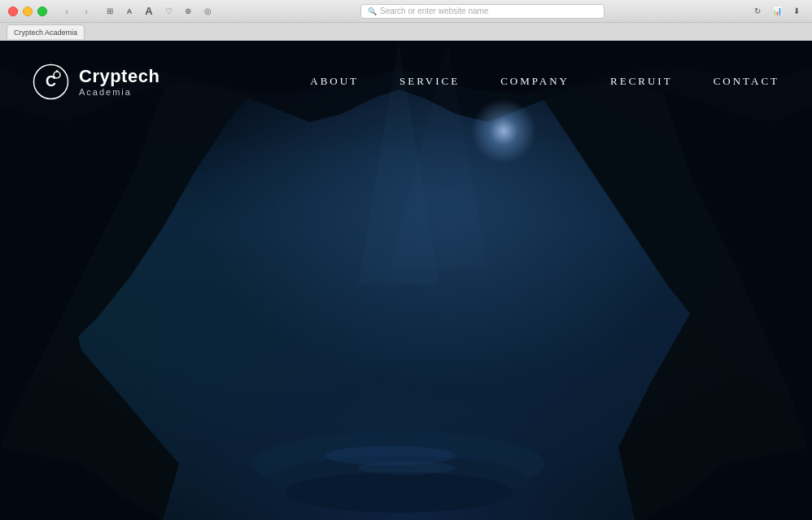 The height and width of the screenshot is (520, 812). I want to click on logo-icon: C, so click(50, 81).